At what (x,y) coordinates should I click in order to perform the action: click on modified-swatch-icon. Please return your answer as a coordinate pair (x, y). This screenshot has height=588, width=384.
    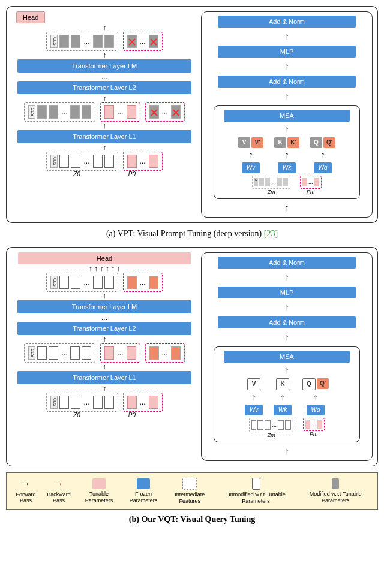
    Looking at the image, I should click on (335, 484).